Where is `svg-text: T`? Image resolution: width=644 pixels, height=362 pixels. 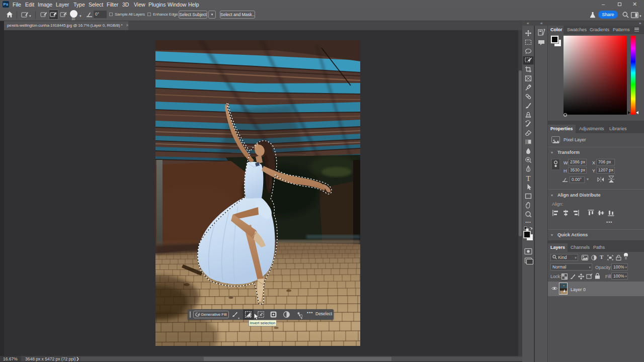 svg-text: T is located at coordinates (528, 178).